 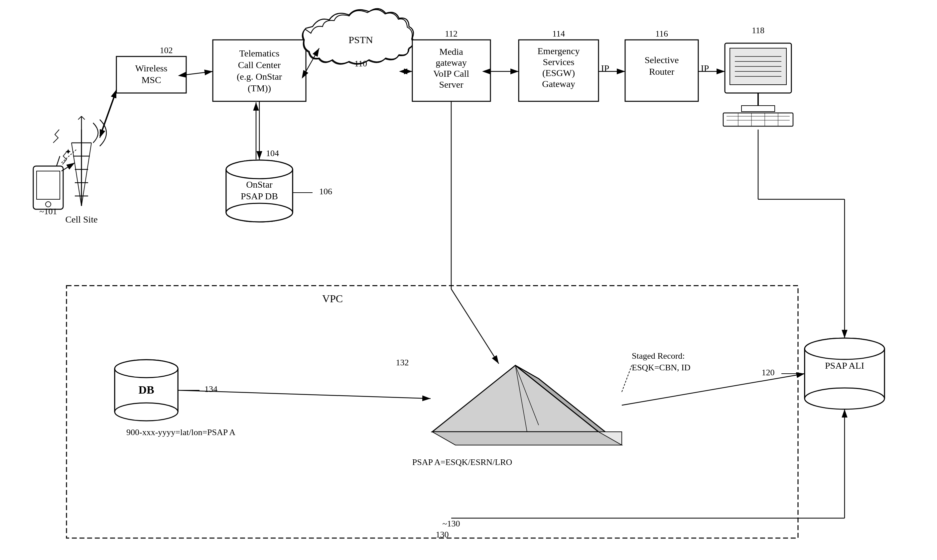 I want to click on svg-text: gateway, so click(x=451, y=63).